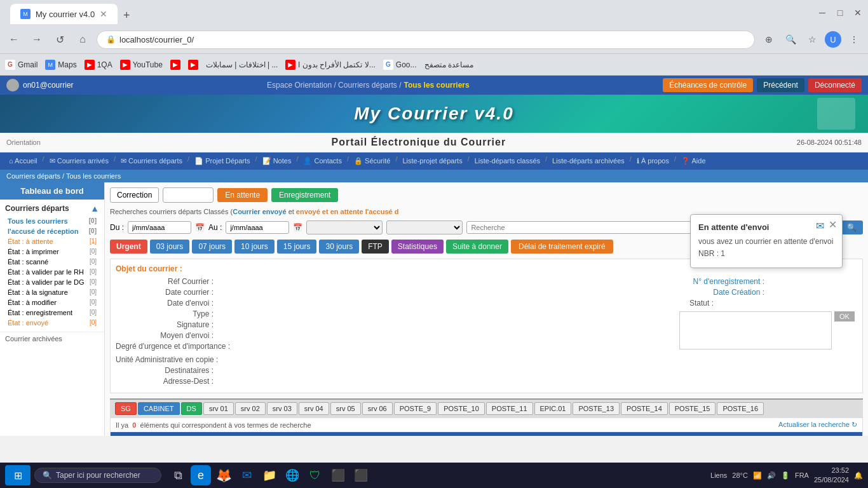 This screenshot has width=868, height=488. I want to click on tab-poste15: POSTE_15, so click(693, 409).